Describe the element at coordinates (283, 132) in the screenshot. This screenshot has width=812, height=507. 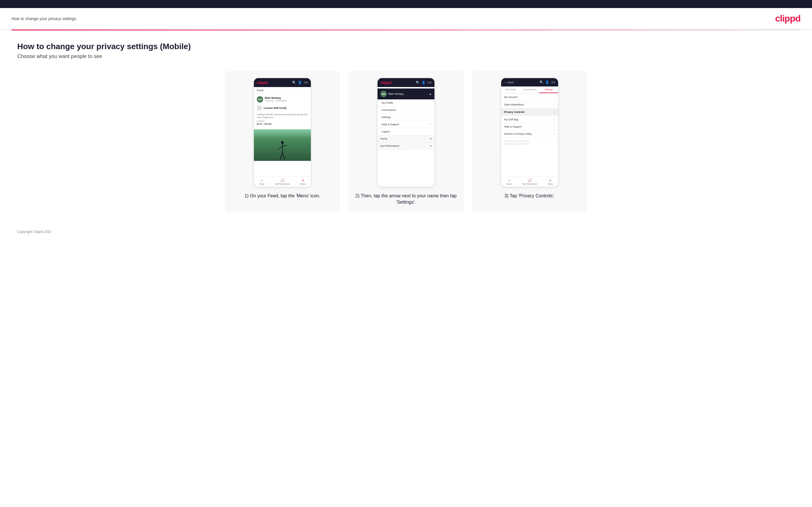
I see `phone-mockup-1: clippd 🔍 👤 ⊙▾ Feed BM Blair McHarg Yeste…` at that location.